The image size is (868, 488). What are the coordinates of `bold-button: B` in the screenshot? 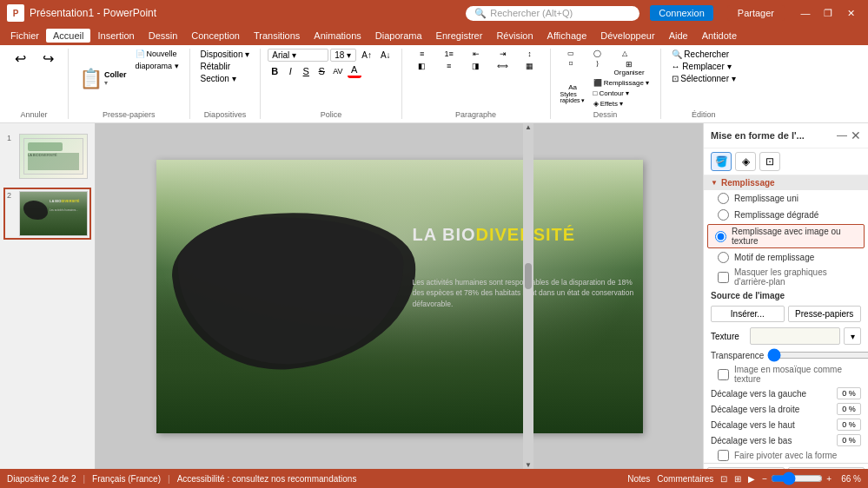 It's located at (275, 71).